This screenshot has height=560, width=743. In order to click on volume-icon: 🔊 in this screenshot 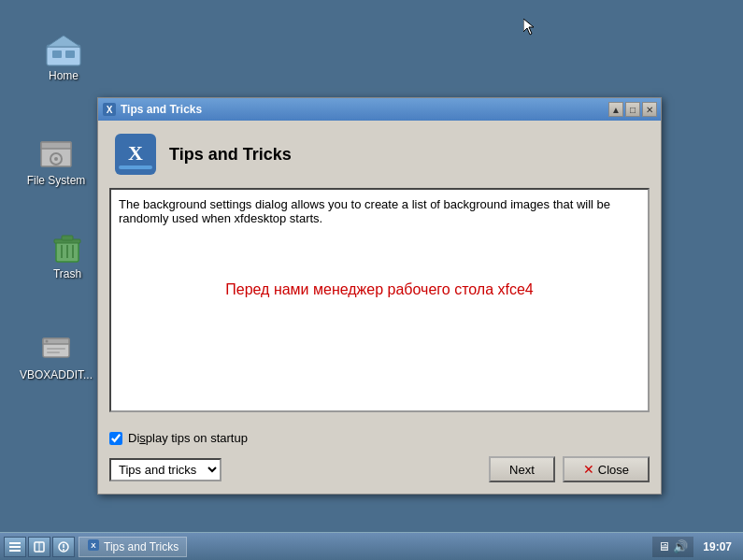, I will do `click(680, 546)`.